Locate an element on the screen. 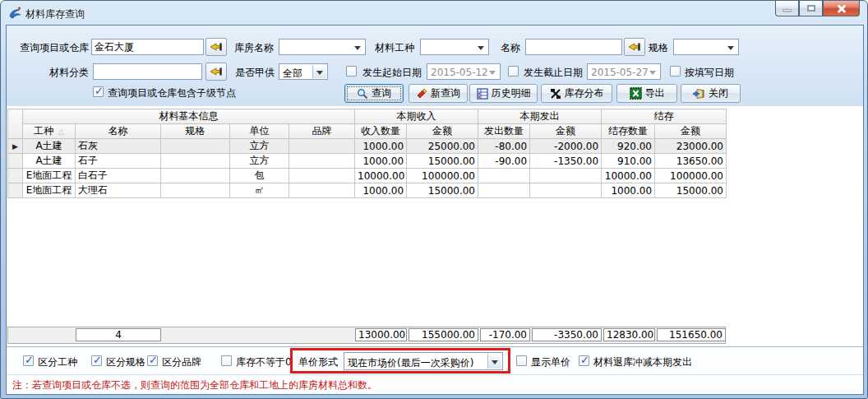  sort-asc-icon: △ is located at coordinates (61, 132).